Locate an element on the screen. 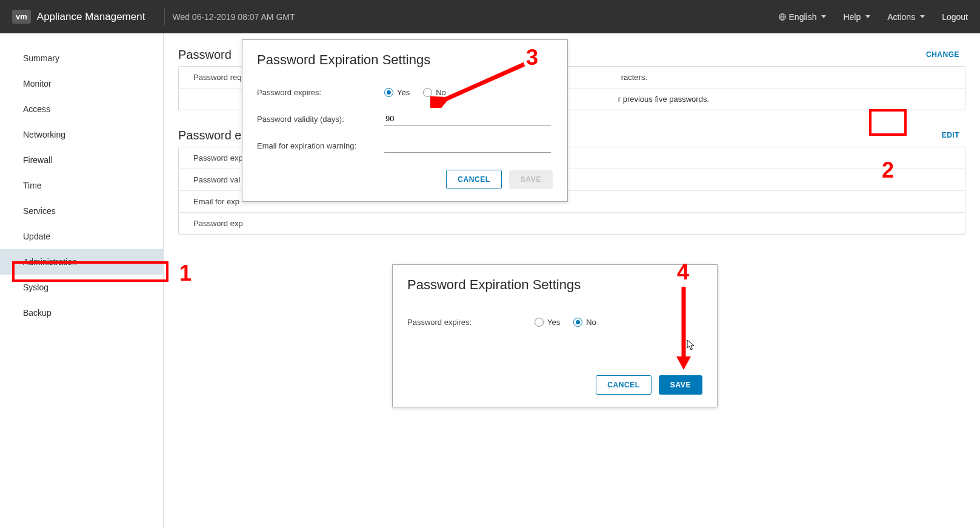  app-title: Appliance Management is located at coordinates (91, 17).